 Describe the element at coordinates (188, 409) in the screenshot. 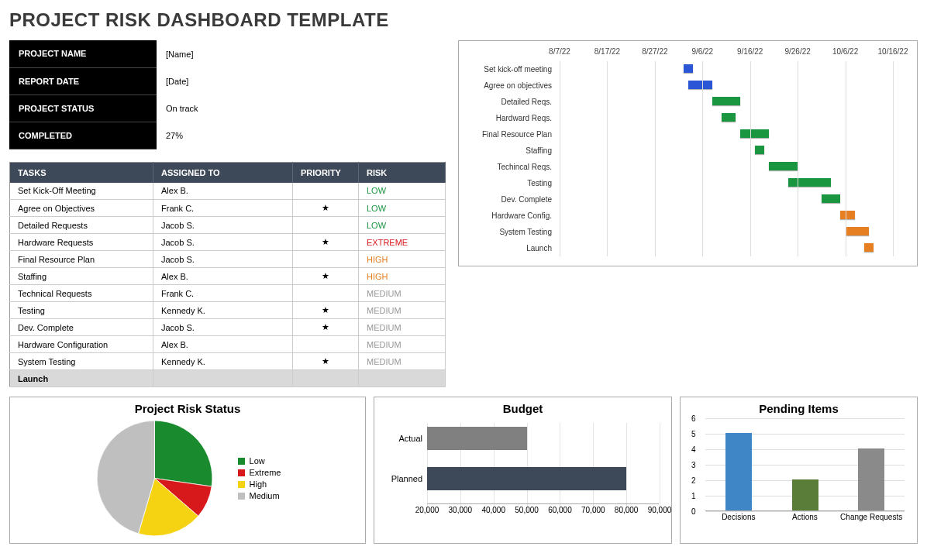

I see `pie-title: Project Risk Status` at that location.